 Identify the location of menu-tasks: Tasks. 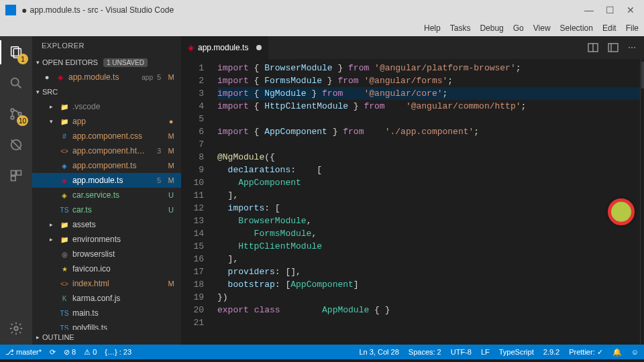
(460, 28).